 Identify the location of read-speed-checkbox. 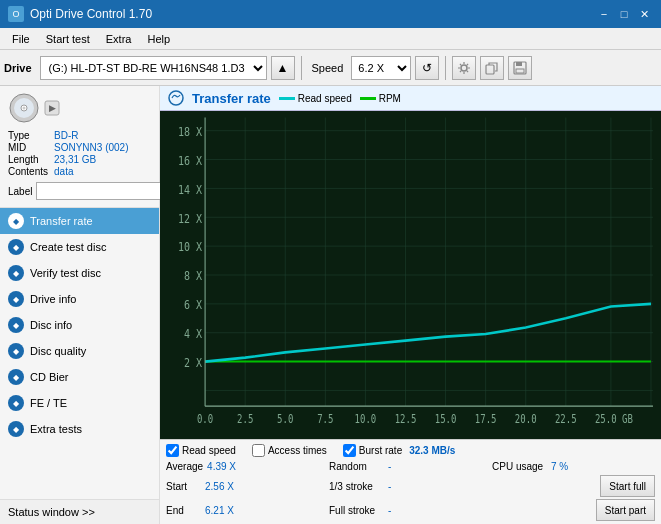
(172, 450).